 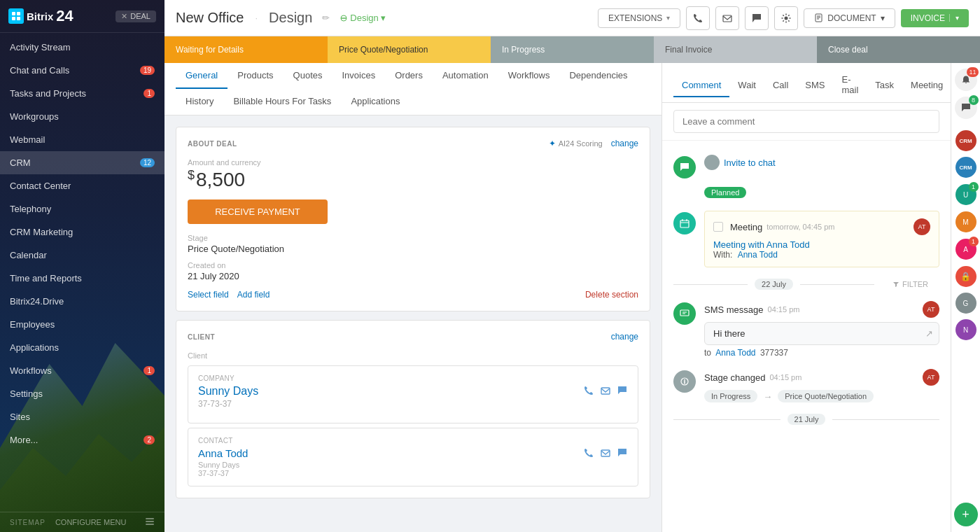 What do you see at coordinates (966, 167) in the screenshot?
I see `rs-avatar-2: CRM` at bounding box center [966, 167].